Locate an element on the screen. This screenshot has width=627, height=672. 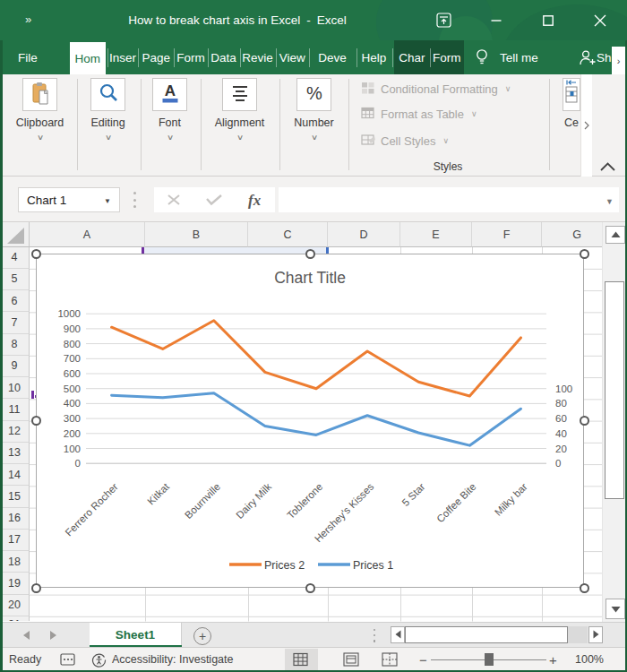
column-header-a: A is located at coordinates (88, 235).